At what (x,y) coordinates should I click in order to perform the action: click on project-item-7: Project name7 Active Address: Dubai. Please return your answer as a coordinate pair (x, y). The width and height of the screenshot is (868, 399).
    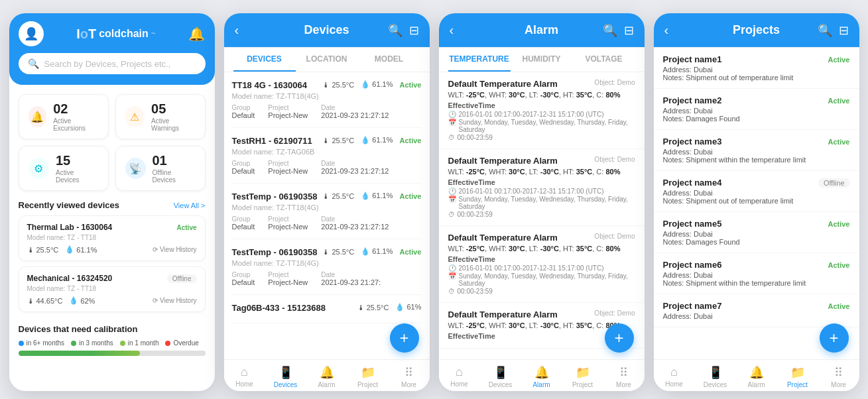
    Looking at the image, I should click on (757, 311).